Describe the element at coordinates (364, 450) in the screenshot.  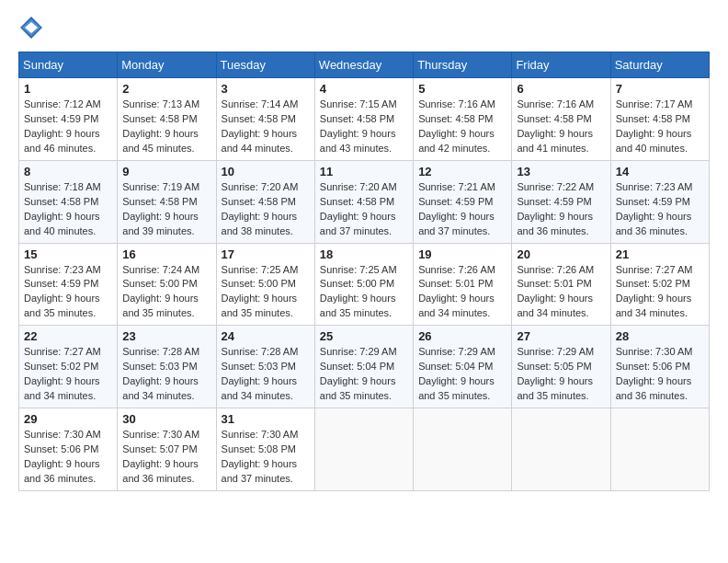
I see `calendar-week-row: 29 Sunrise: 7:30 AM Sunset: 5:06 PM Dayl…` at that location.